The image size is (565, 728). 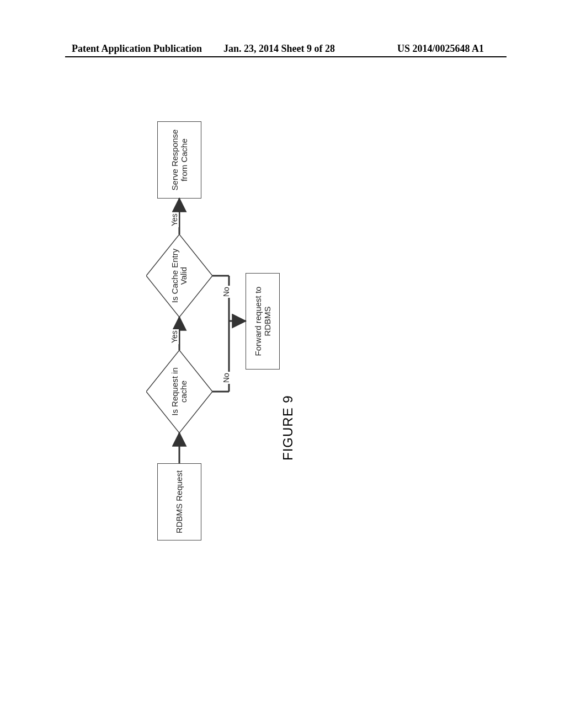 What do you see at coordinates (337, 61) in the screenshot?
I see `figure: RDBMS Request Is Request in cache Is Cac…` at bounding box center [337, 61].